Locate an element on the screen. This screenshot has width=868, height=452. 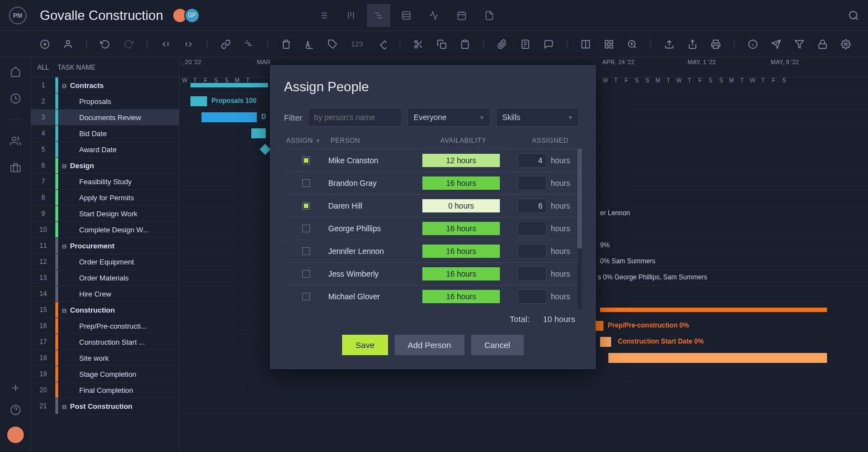
filter-icon is located at coordinates (799, 44).